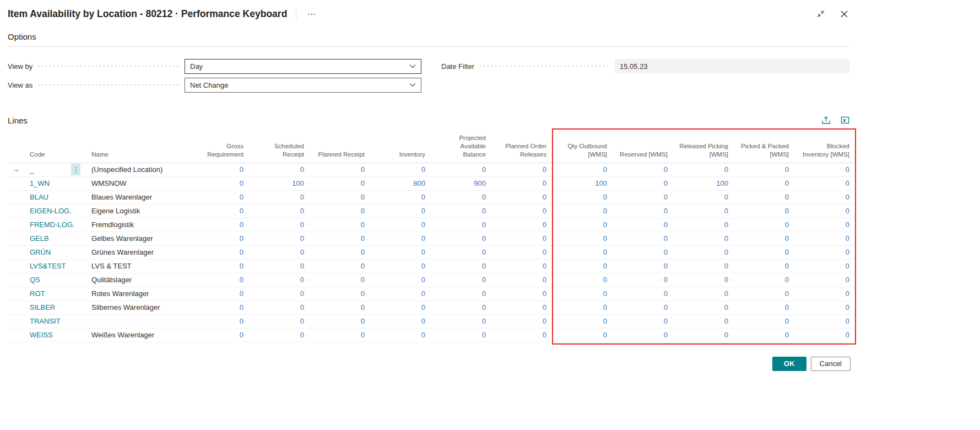 This screenshot has height=430, width=980. What do you see at coordinates (825, 147) in the screenshot?
I see `column-header: Blocked Inventory [WMS]` at bounding box center [825, 147].